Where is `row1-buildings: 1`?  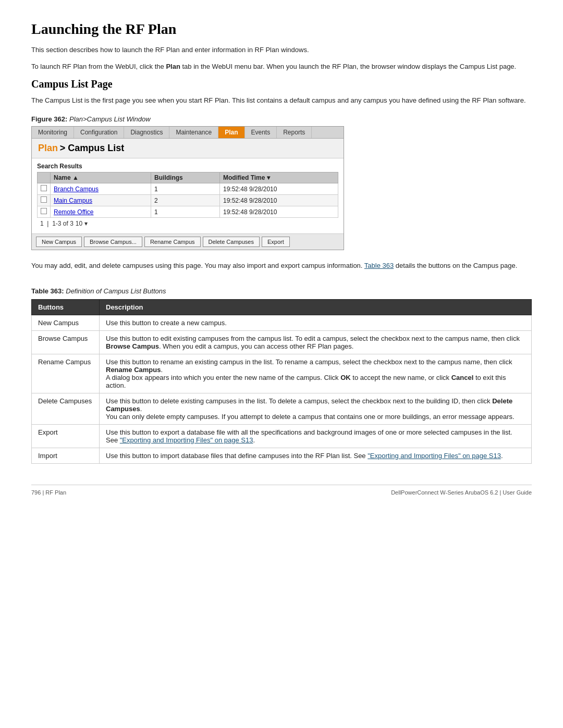
row1-buildings: 1 is located at coordinates (186, 189).